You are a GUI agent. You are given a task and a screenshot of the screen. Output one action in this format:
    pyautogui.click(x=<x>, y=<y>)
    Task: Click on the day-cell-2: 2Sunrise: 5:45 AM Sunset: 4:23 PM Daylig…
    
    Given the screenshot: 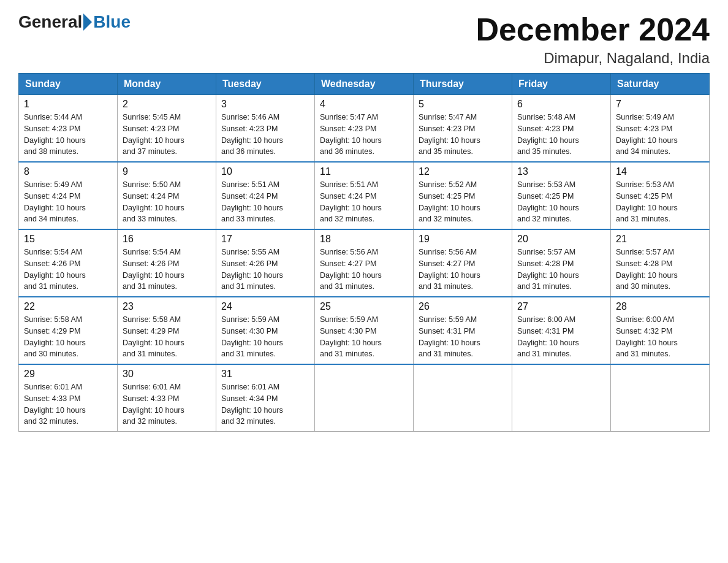 What is the action you would take?
    pyautogui.click(x=167, y=129)
    